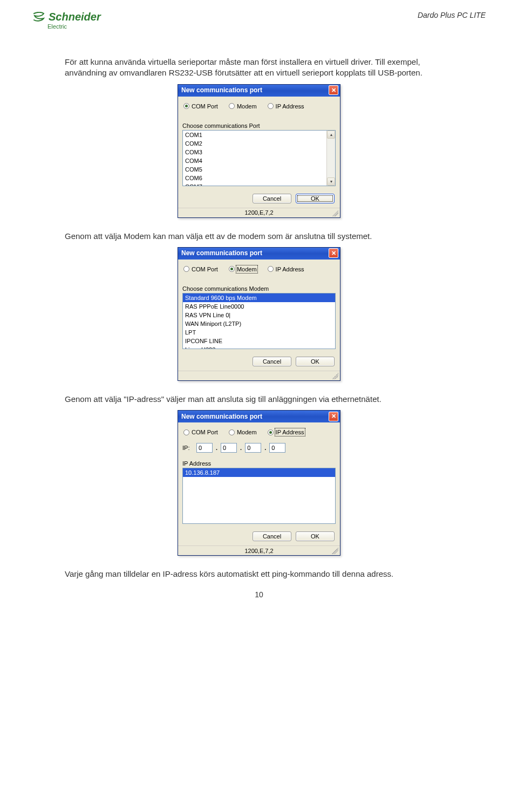 This screenshot has width=518, height=812. I want to click on list-item: COM4, so click(255, 161).